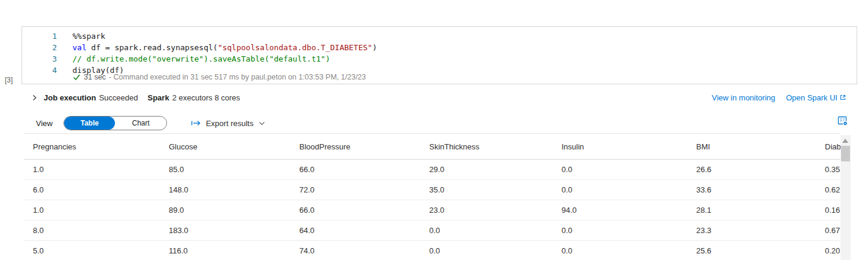 The width and height of the screenshot is (868, 260). What do you see at coordinates (752, 250) in the screenshot?
I see `table-cell: 25.6` at bounding box center [752, 250].